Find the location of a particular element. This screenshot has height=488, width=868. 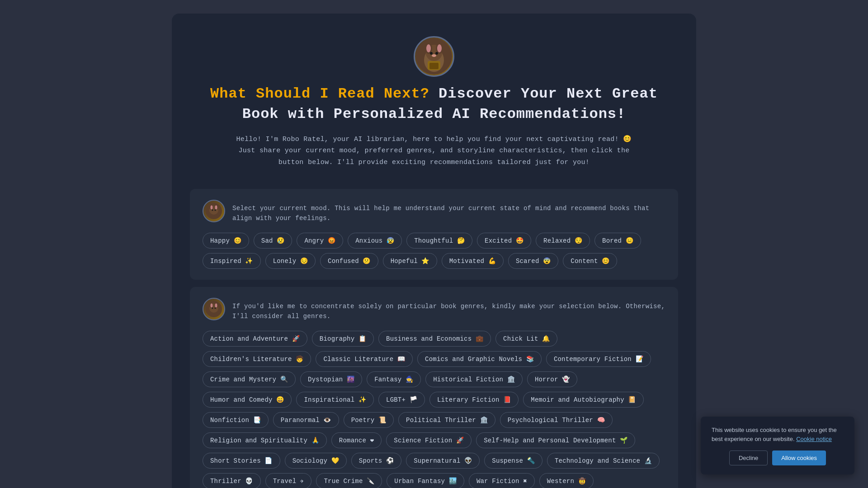

mood-section-card: Select your current mood. This will help… is located at coordinates (434, 234).